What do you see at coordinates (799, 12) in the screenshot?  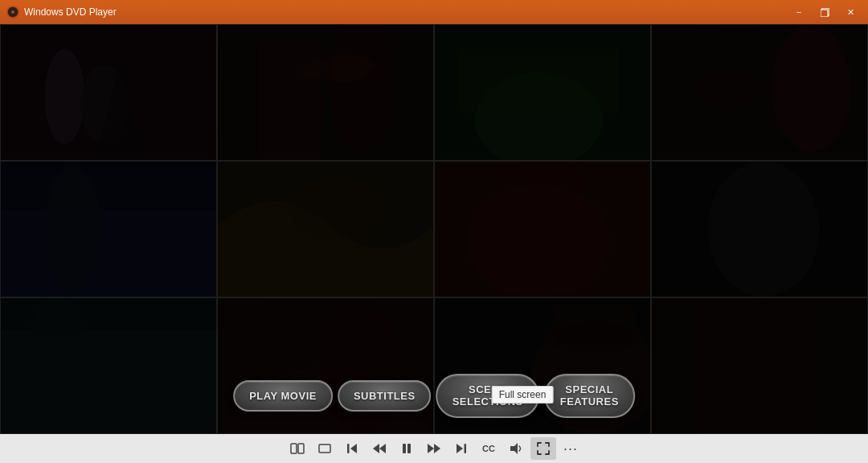 I see `minimize-button: −` at bounding box center [799, 12].